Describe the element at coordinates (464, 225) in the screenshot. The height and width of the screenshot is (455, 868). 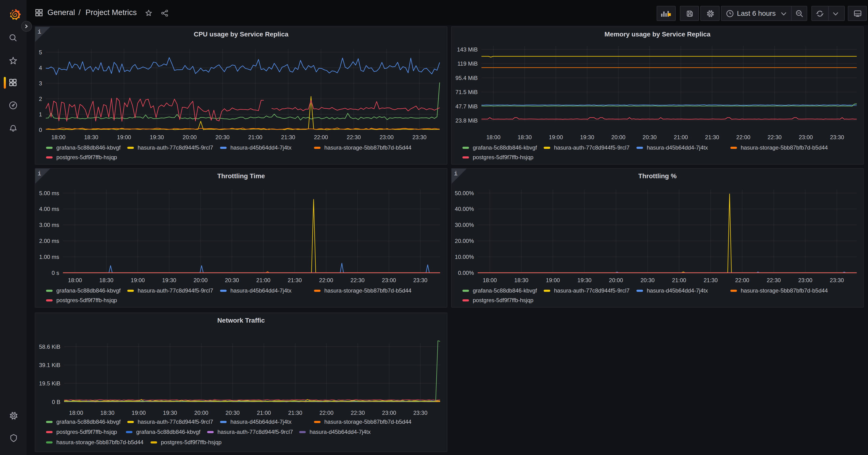
I see `svg-text: 30.00%` at that location.